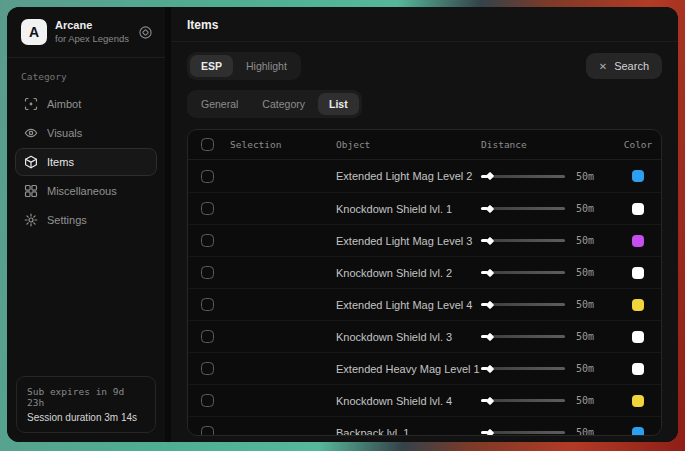  I want to click on app-logo: A, so click(34, 32).